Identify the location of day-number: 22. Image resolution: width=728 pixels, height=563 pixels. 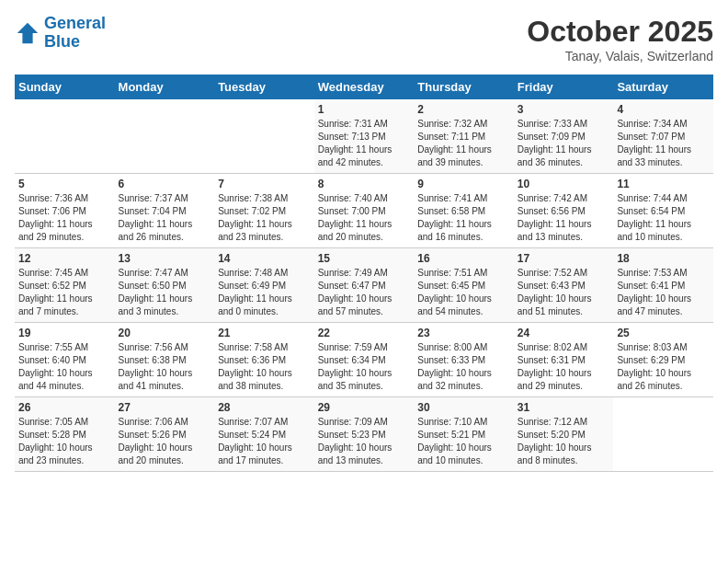
(364, 333).